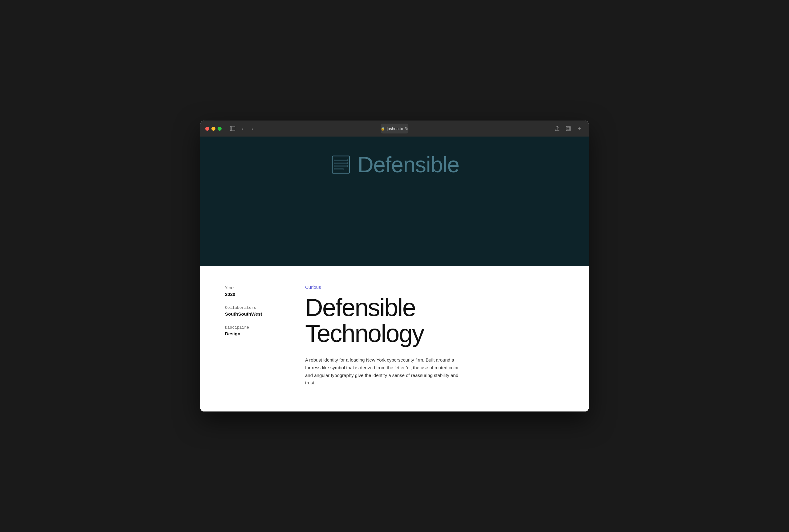 This screenshot has height=532, width=789. Describe the element at coordinates (394, 128) in the screenshot. I see `browser-chrome: ‹ › 🔒 joshua.to ↻ +` at that location.